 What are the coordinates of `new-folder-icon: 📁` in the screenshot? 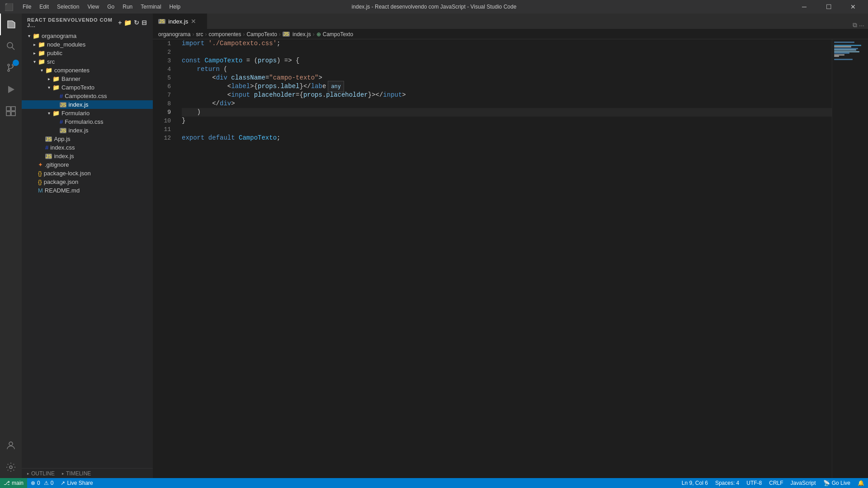 It's located at (128, 23).